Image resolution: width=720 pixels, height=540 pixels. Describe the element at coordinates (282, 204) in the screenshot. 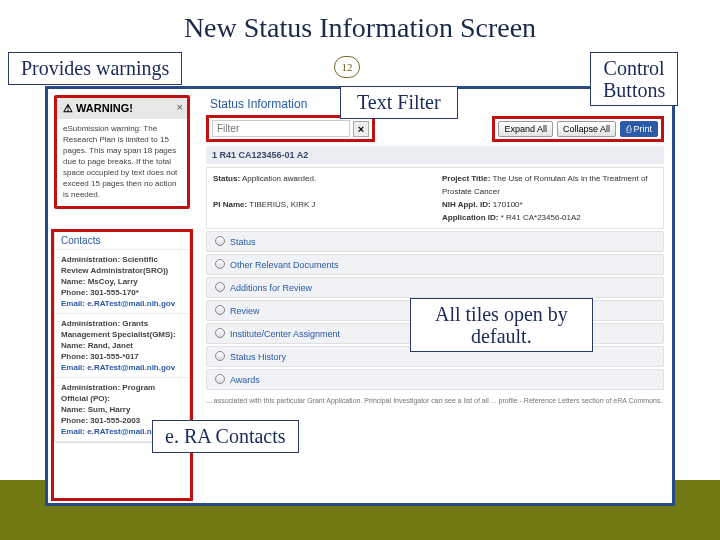

I see `pi-name-value: TIBERIUS, KIRK J` at that location.